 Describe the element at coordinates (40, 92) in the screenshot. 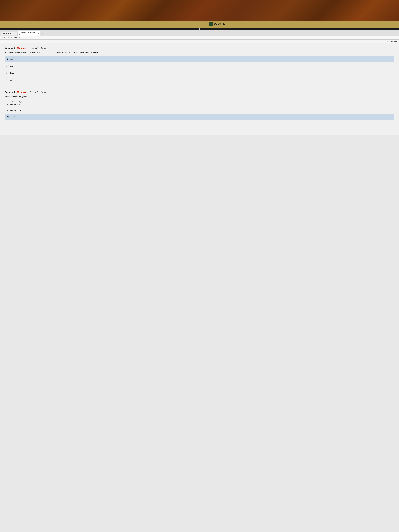

I see `question-2-check-icon: ✓` at that location.